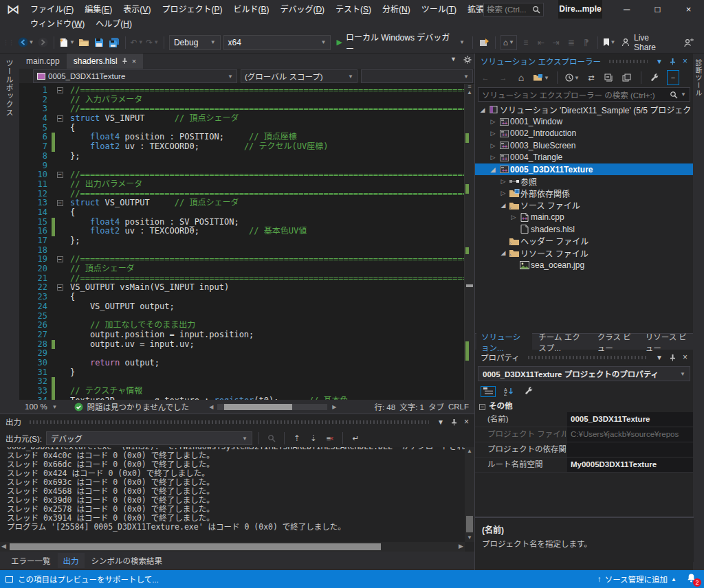 The height and width of the screenshot is (588, 704). I want to click on tree-item: ▷++0003_BlueScreen, so click(584, 146).